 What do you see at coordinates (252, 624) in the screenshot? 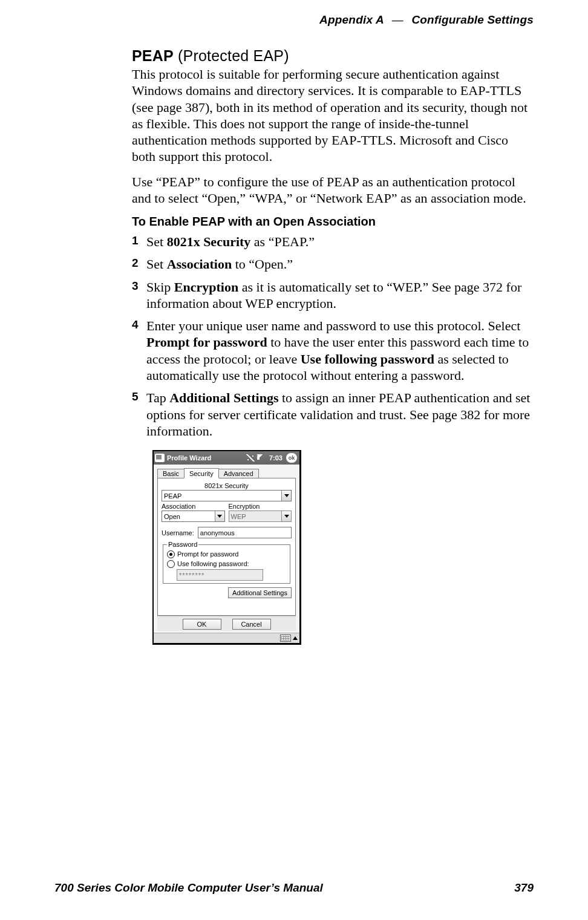
I see `cancel-button: Cancel` at bounding box center [252, 624].